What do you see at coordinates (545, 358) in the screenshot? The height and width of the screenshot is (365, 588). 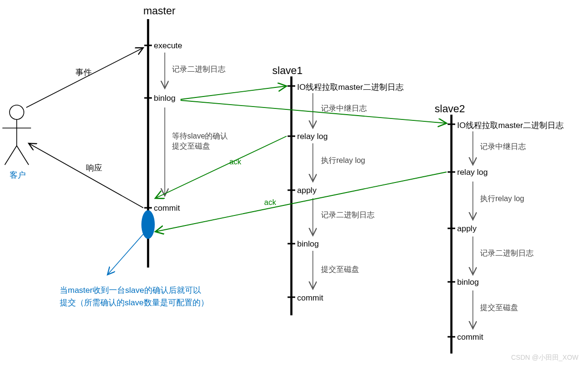 I see `watermark: CSDN @小田田_XOW` at bounding box center [545, 358].